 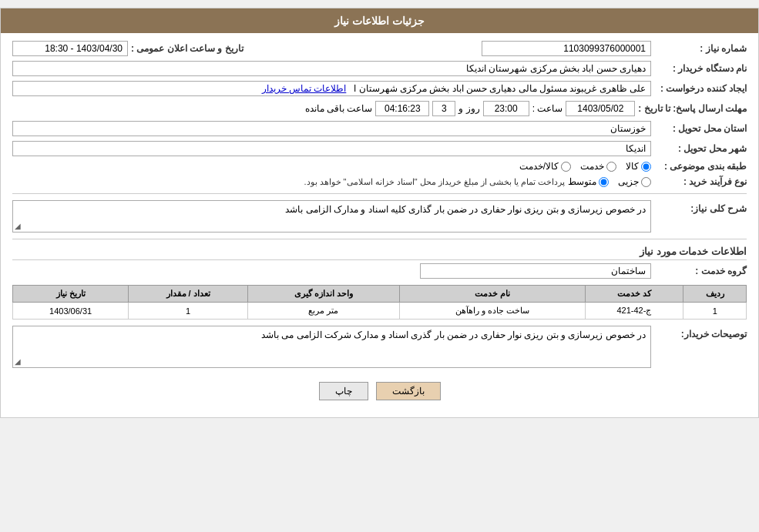 I want to click on sharh-label: شرح کلی نیاز:, so click(x=700, y=207).